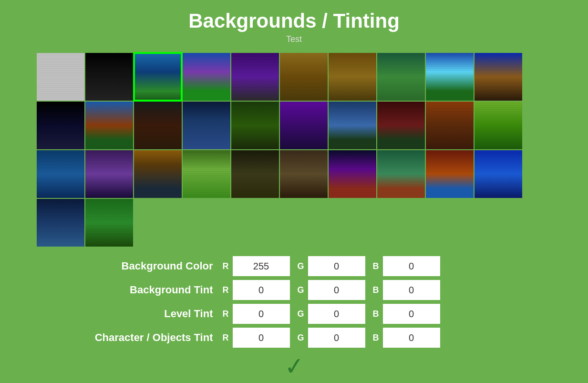  Describe the element at coordinates (294, 314) in the screenshot. I see `level-tint-row: Level Tint R G B` at that location.